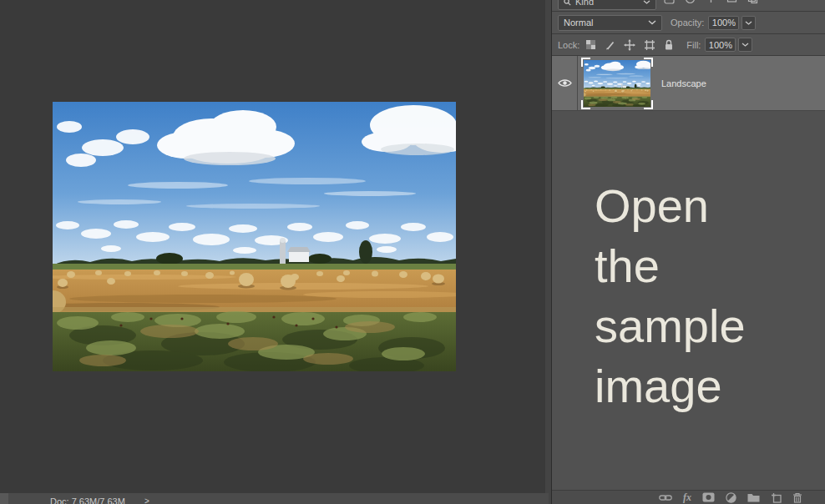 The height and width of the screenshot is (504, 825). I want to click on layer-style-fx-icon: fx, so click(687, 497).